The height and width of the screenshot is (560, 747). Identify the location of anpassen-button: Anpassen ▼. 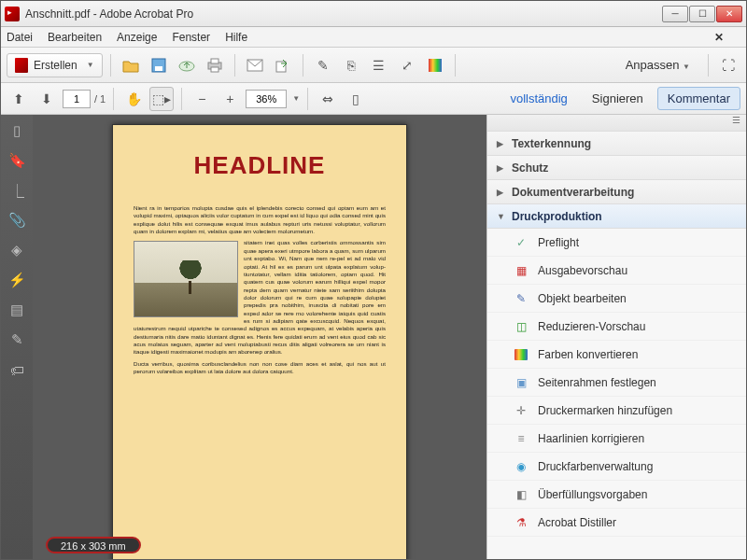
(657, 65).